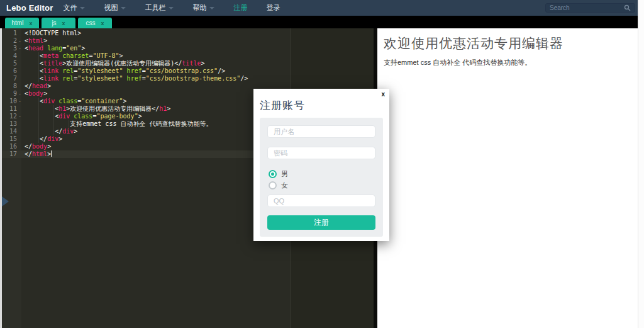 The image size is (644, 328). What do you see at coordinates (22, 23) in the screenshot?
I see `tab-html: htmlx` at bounding box center [22, 23].